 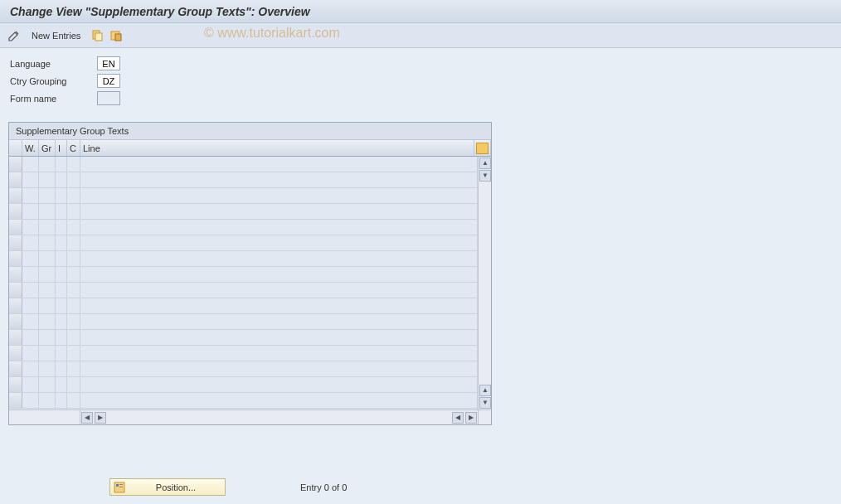 What do you see at coordinates (272, 33) in the screenshot?
I see `watermark: © www.tutorialkart.com` at bounding box center [272, 33].